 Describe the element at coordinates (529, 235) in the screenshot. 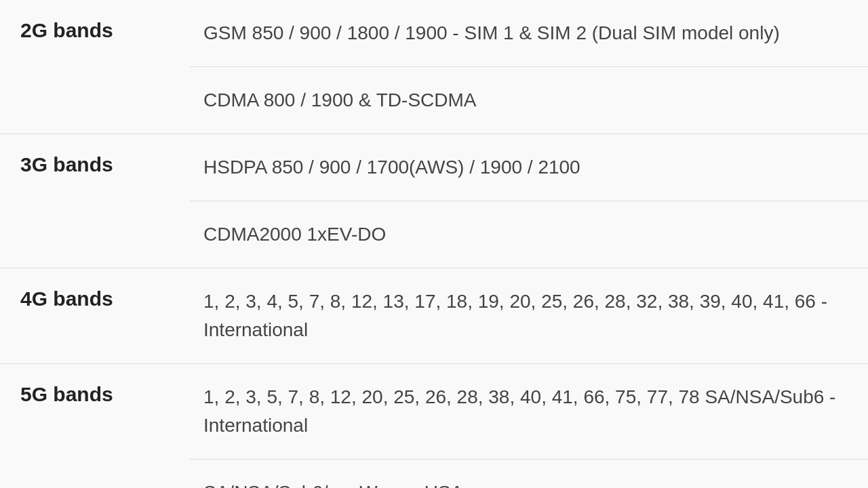

I see `spec-value-3g-bands-1: CDMA2000 1xEV-DO` at that location.